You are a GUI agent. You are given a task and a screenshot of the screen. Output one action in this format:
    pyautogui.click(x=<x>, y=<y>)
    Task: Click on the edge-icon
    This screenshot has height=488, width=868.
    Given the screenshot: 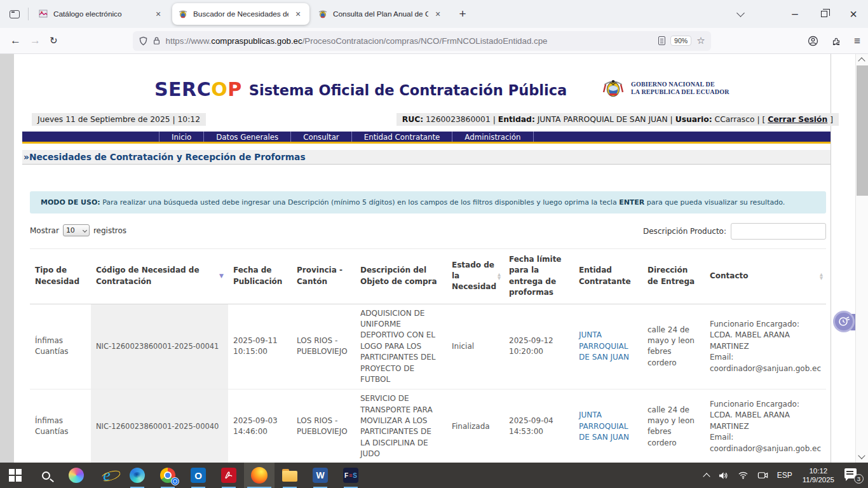 What is the action you would take?
    pyautogui.click(x=137, y=475)
    